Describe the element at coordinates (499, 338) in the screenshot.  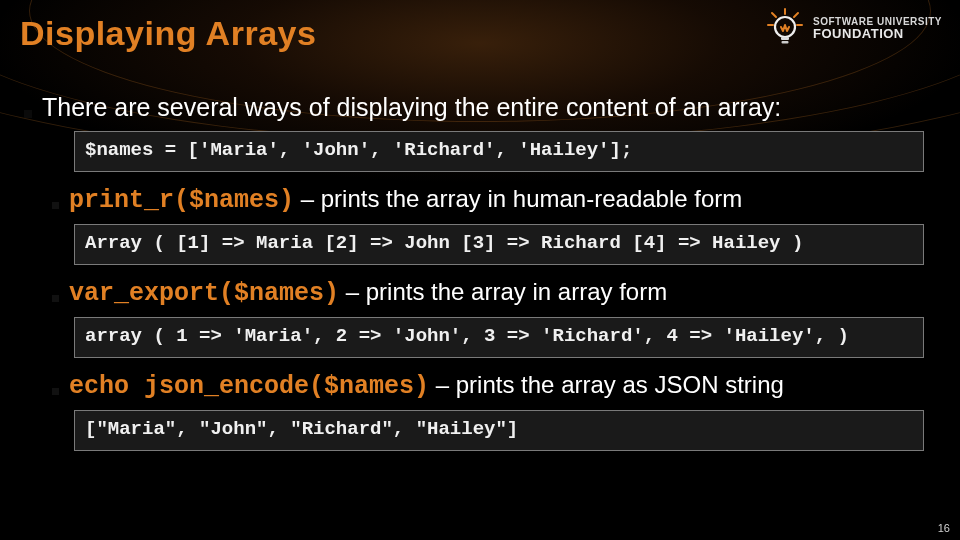
I see `code-box-varexport-output: array ( 1 => 'Maria', 2 => 'John', 3 => …` at that location.